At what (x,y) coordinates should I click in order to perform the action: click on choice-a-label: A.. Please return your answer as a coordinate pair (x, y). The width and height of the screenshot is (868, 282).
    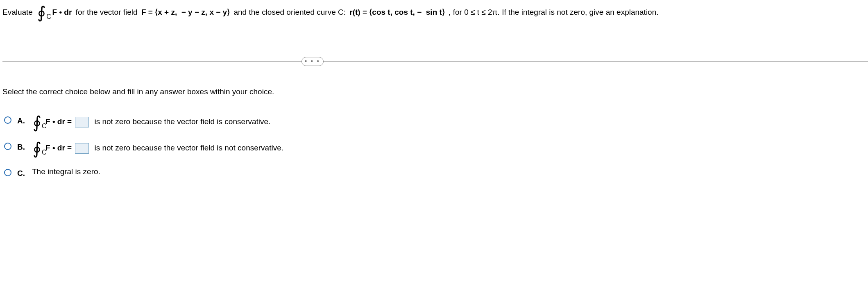
    Looking at the image, I should click on (22, 121).